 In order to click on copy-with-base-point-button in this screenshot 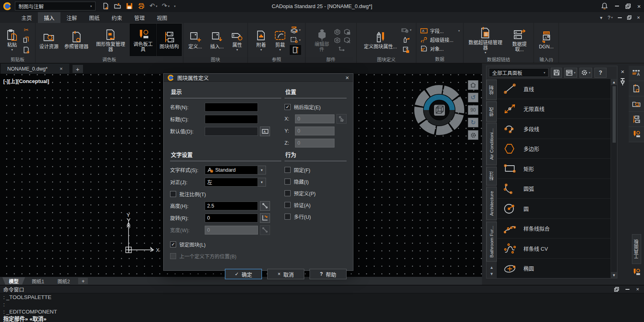, I will do `click(26, 50)`.